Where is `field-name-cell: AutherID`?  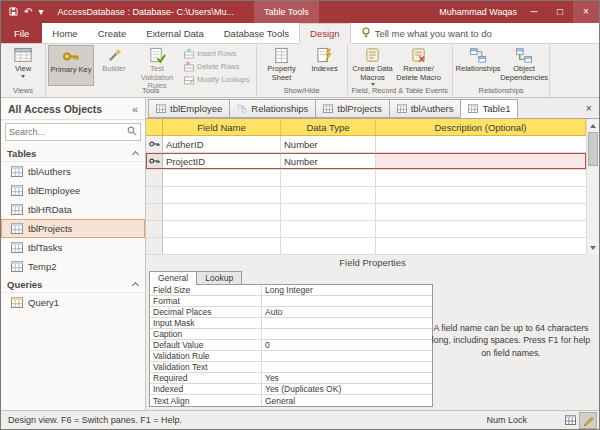
field-name-cell: AutherID is located at coordinates (222, 144).